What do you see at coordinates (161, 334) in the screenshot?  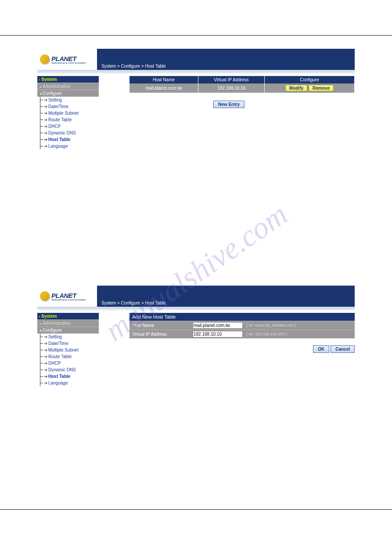 I see `vip-label: Virtual IP Address` at bounding box center [161, 334].